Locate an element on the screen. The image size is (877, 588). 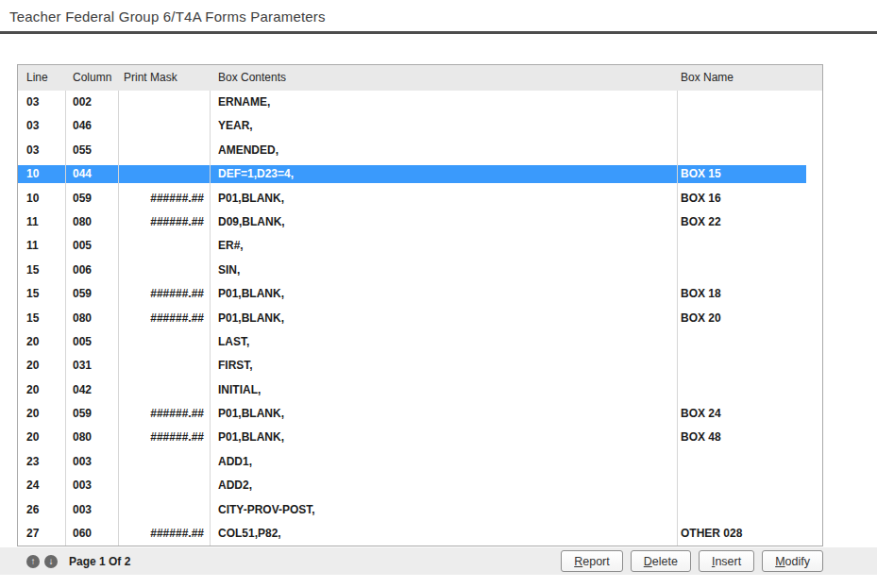
box-contents-cell: ADD2, is located at coordinates (444, 485).